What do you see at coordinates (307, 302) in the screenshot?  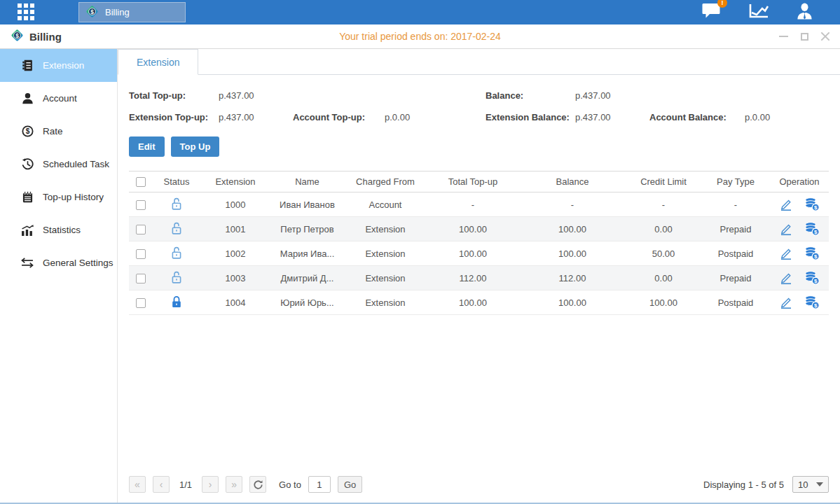 I see `name-cell: Юрий Юрь...` at bounding box center [307, 302].